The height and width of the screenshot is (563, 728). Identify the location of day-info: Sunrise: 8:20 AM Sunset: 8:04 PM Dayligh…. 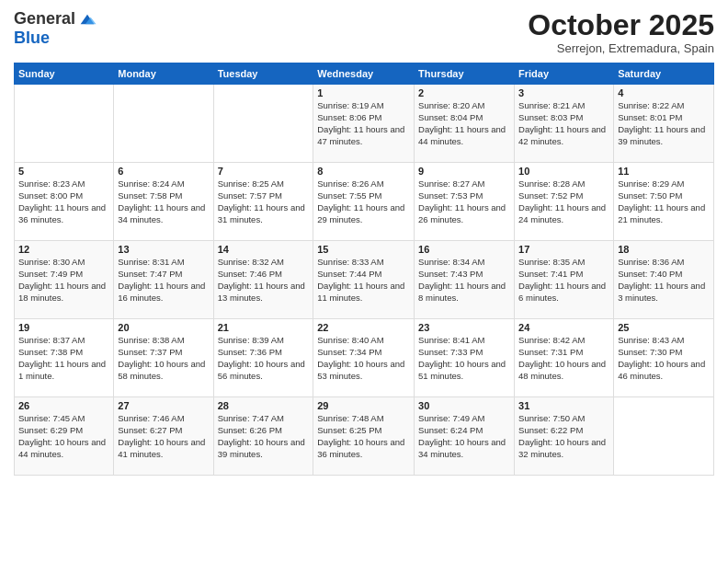
(464, 123).